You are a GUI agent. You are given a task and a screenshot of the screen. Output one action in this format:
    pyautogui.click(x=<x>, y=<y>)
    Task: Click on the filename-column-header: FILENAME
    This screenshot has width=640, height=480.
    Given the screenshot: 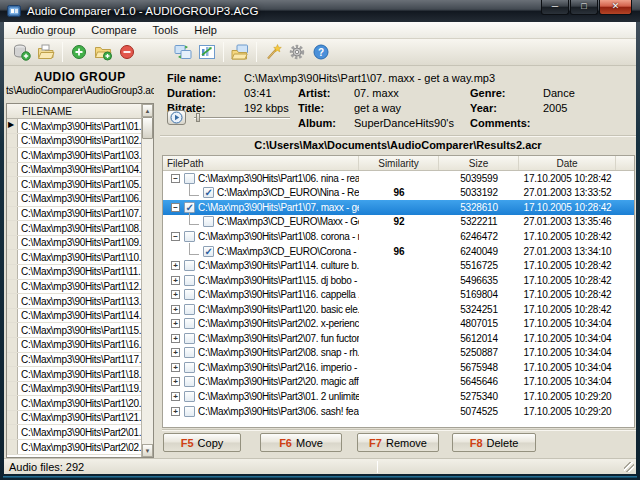 What is the action you would take?
    pyautogui.click(x=74, y=112)
    